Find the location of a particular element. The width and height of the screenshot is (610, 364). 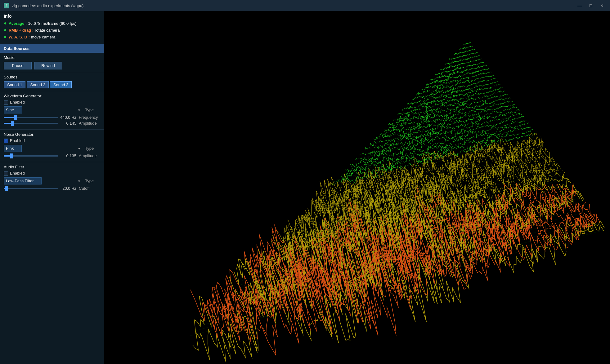

waveform-enabled-label: Enabled is located at coordinates (17, 102).